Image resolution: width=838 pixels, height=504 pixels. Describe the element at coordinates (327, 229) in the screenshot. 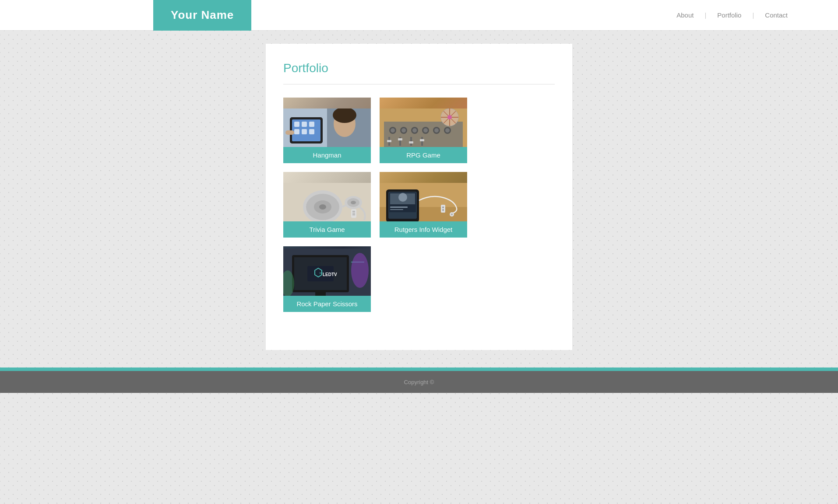

I see `trivia-label: Trivia Game` at that location.